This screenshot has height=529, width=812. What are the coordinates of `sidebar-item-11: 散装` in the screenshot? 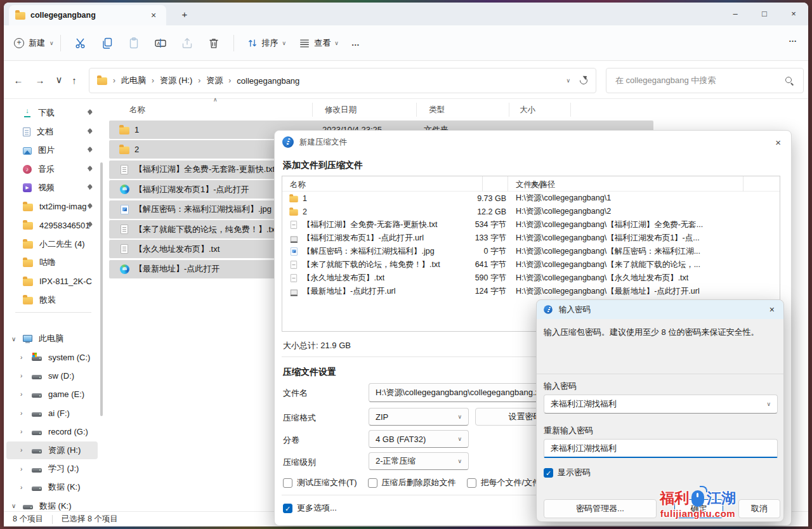 It's located at (52, 300).